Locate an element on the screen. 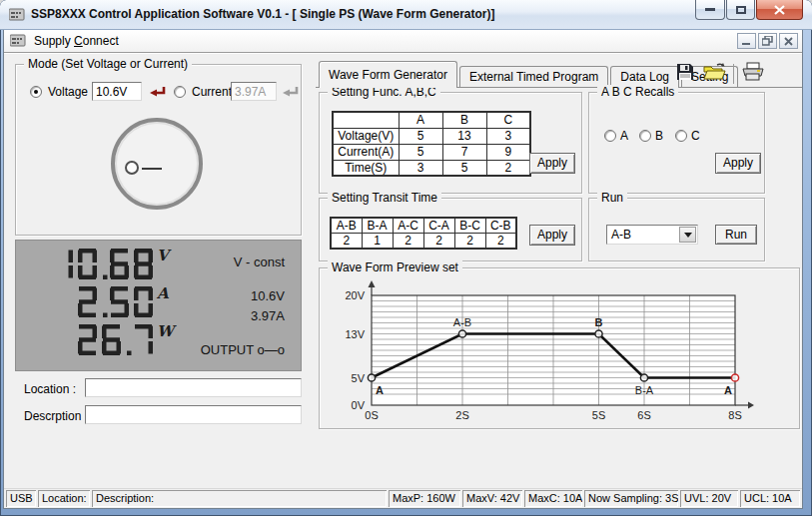 Image resolution: width=812 pixels, height=516 pixels. transit-header: A-B is located at coordinates (346, 226).